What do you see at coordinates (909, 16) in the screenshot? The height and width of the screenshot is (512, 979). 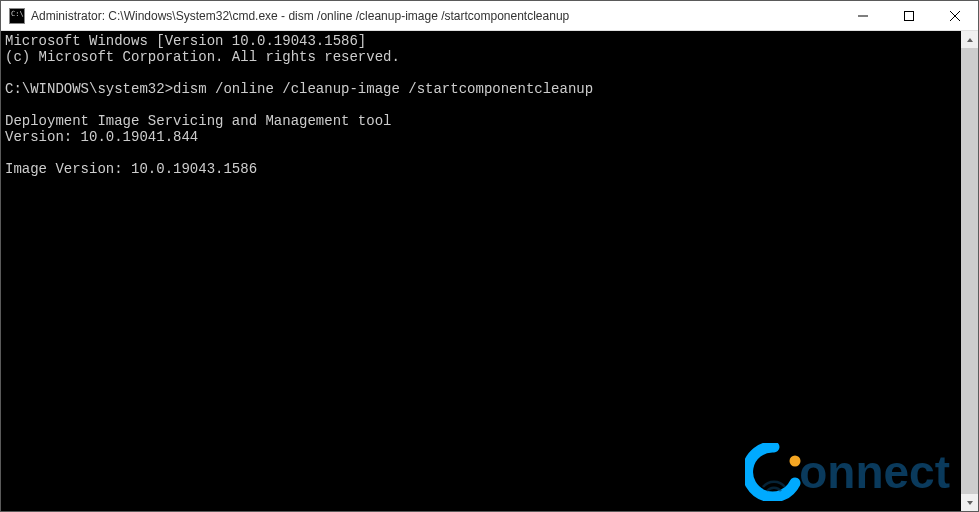 I see `maximize-button` at bounding box center [909, 16].